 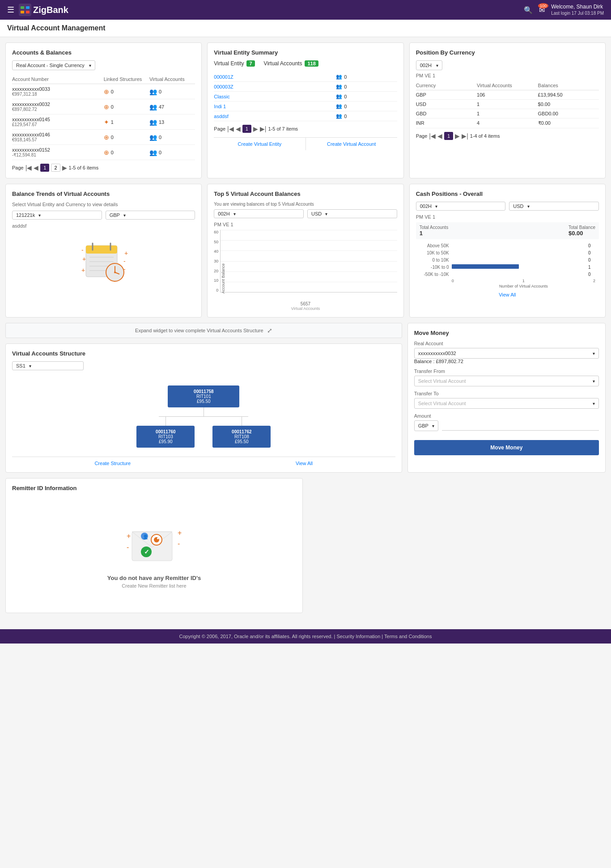 I want to click on filter-row: Real Account - Single Currency, so click(x=104, y=65).